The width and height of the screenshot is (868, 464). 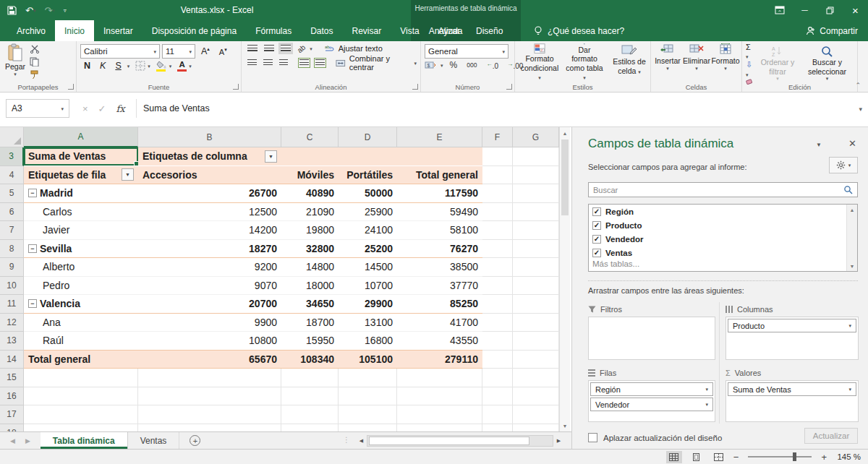 What do you see at coordinates (824, 457) in the screenshot?
I see `zoom-in-icon: +` at bounding box center [824, 457].